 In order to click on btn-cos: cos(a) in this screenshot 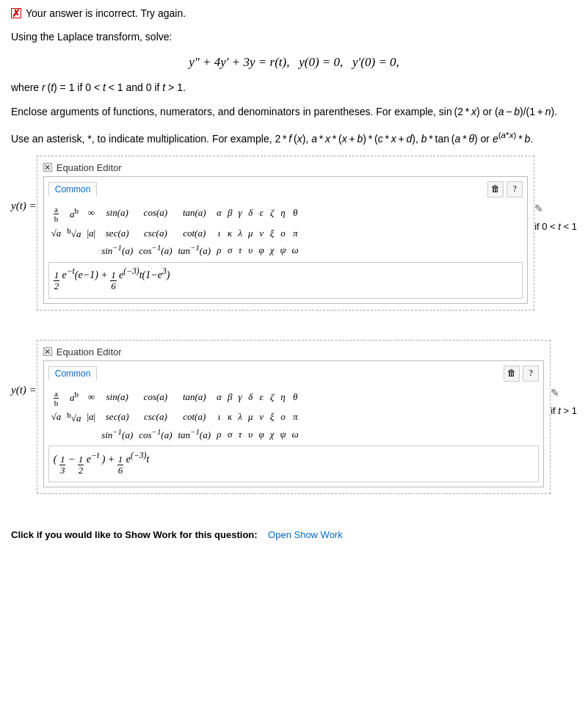, I will do `click(156, 213)`.